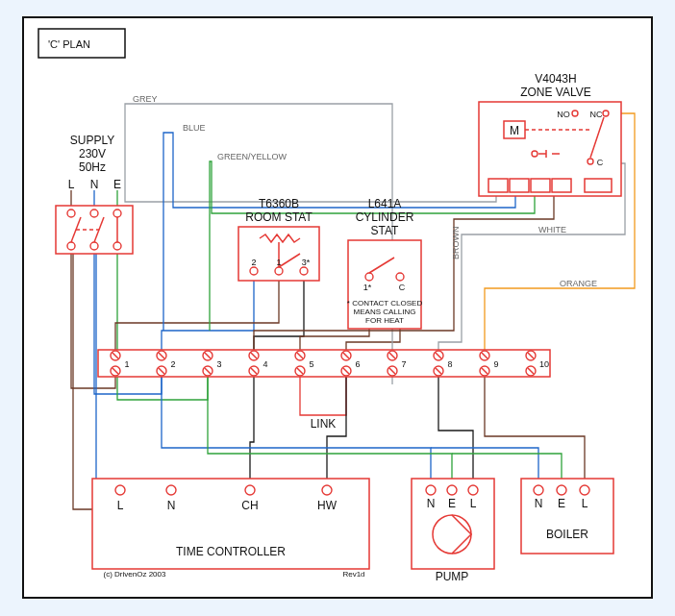  I want to click on cyl-note1: * CONTACT CLOSED, so click(385, 304).